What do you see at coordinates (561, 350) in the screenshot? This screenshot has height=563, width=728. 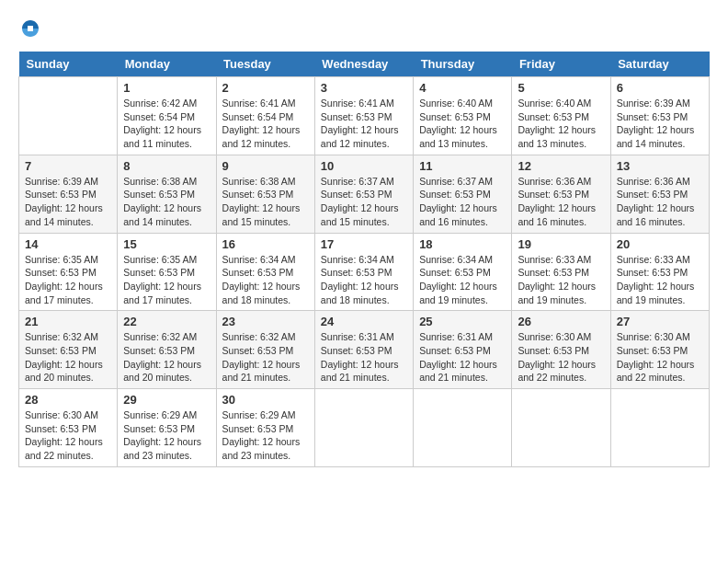 I see `calendar-cell: 26Sunrise: 6:30 AMSunset: 6:53 PMDayligh…` at bounding box center [561, 350].